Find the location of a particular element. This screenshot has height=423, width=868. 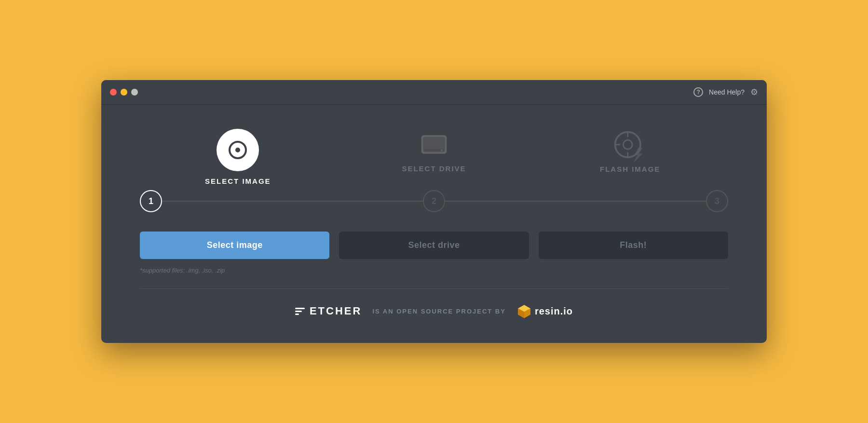

select-drive-button: Select drive is located at coordinates (434, 245).